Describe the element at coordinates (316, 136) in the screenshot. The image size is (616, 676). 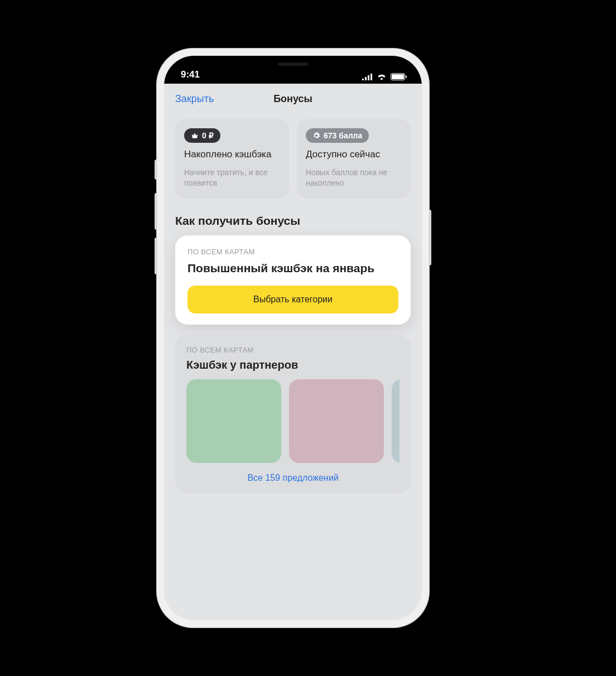
I see `gear-icon` at that location.